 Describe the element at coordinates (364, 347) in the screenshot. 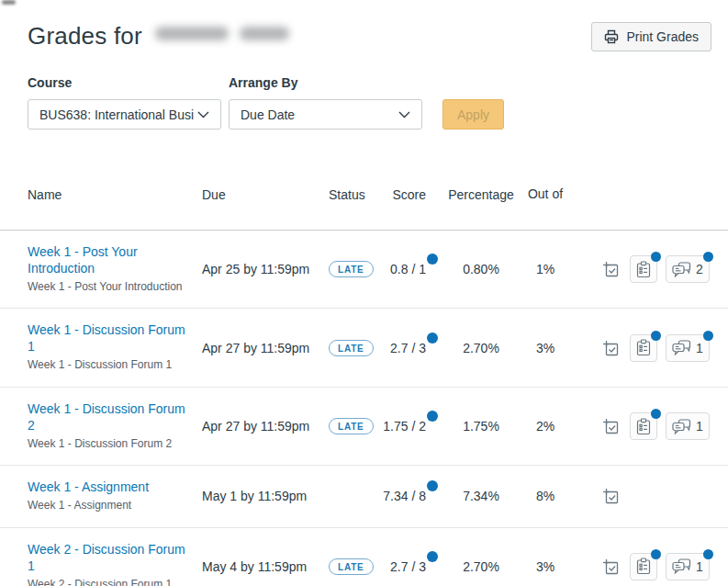

I see `table-row: Week 1 - Discussion Forum 1 Week 1 - Dis…` at that location.